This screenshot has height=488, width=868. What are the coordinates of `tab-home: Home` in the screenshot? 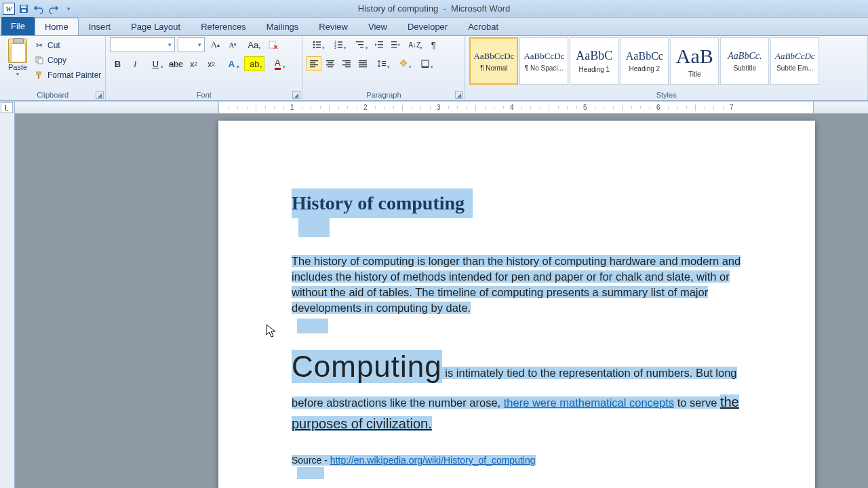 It's located at (57, 26).